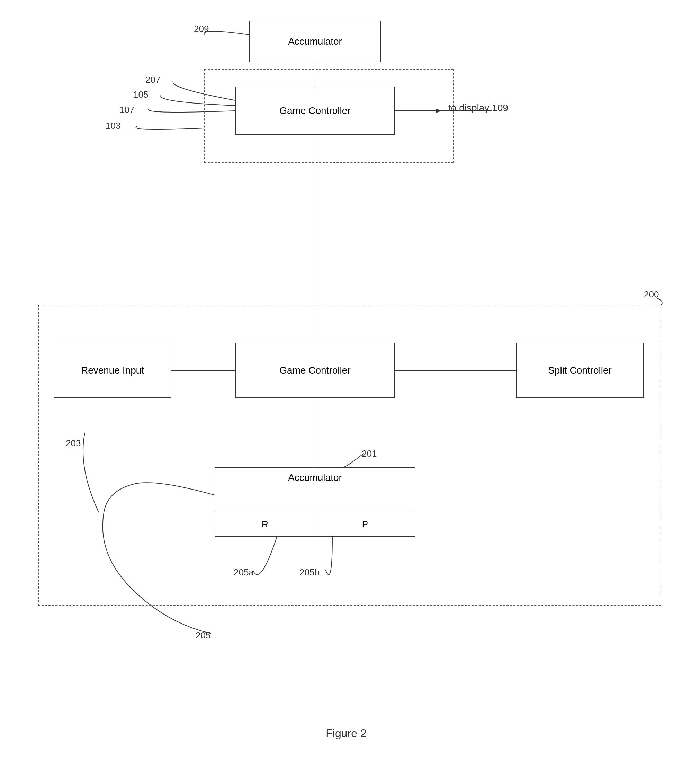 This screenshot has width=700, height=780. I want to click on dashed-box-top, so click(329, 116).